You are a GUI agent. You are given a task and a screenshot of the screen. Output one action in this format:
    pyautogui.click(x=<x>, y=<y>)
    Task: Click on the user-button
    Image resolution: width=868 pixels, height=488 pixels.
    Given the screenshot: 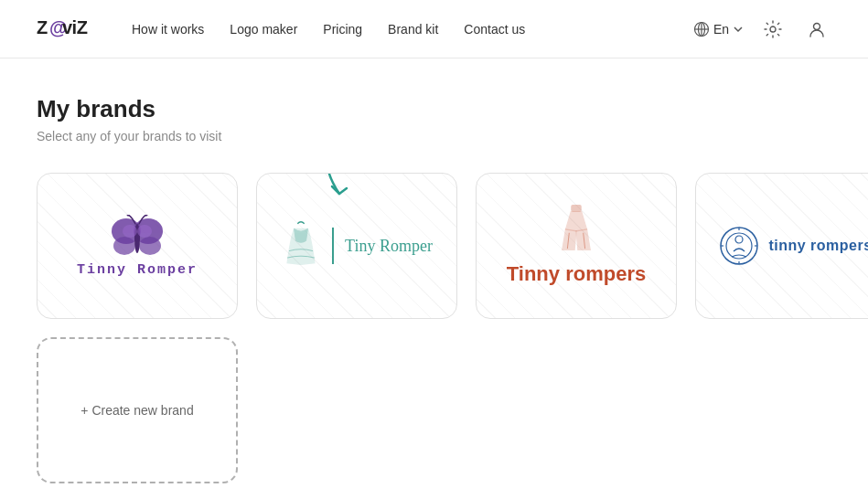 What is the action you would take?
    pyautogui.click(x=817, y=29)
    